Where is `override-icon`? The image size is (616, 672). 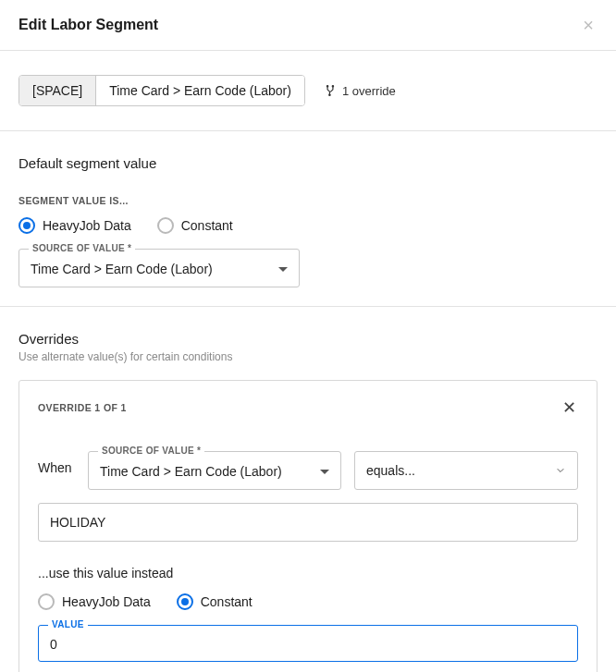 override-icon is located at coordinates (330, 91).